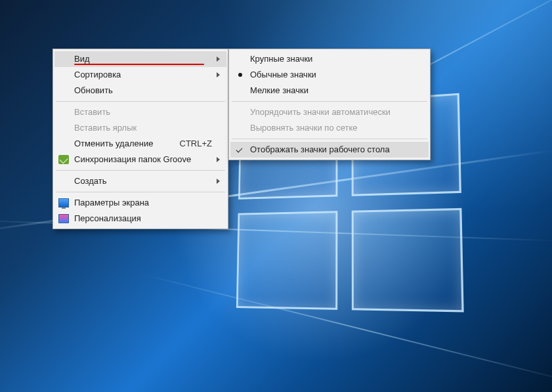 Image resolution: width=552 pixels, height=392 pixels. Describe the element at coordinates (64, 203) in the screenshot. I see `display-icon` at that location.